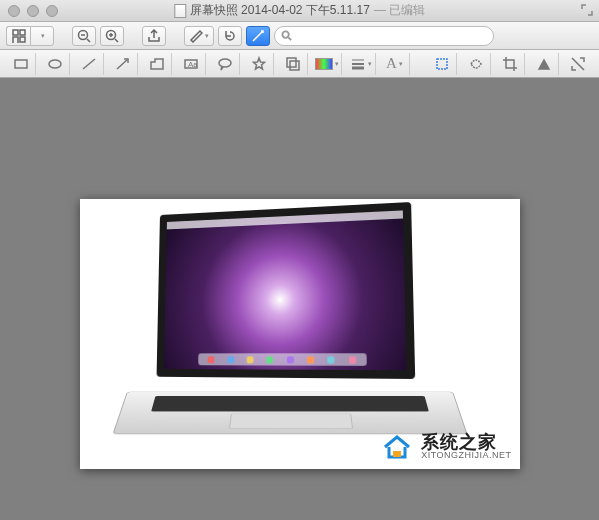 The width and height of the screenshot is (599, 520). Describe the element at coordinates (280, 10) in the screenshot. I see `title-text: 屏幕快照 2014-04-02 下午5.11.17` at that location.